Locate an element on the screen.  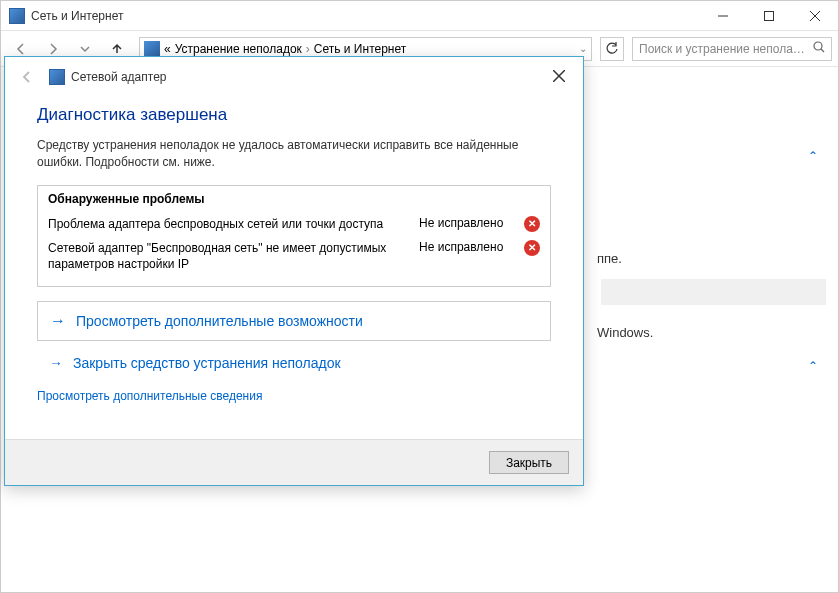
problem-description: Проблема адаптера беспроводных сетей или… is located at coordinates (228, 224).